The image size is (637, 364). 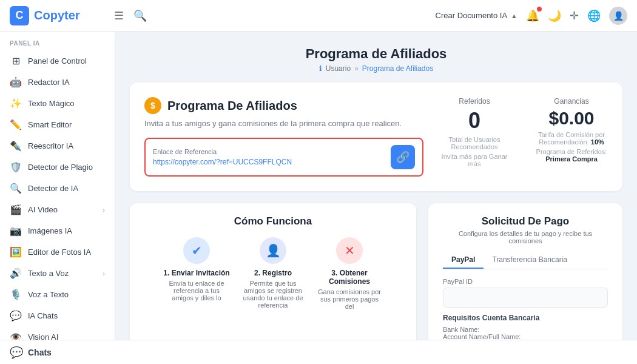 I want to click on how-step-1: ✔ 1. Enviar Invitación Envía tu enlace d…, so click(x=197, y=274).